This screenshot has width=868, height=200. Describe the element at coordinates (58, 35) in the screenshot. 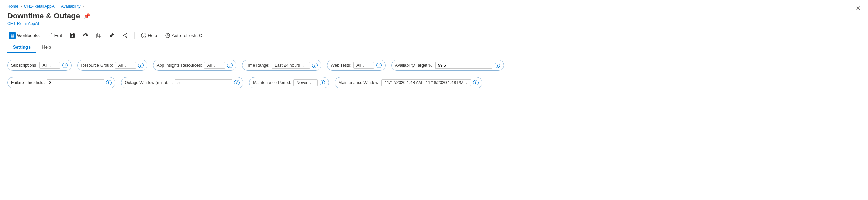

I see `edit-label: Edit` at that location.